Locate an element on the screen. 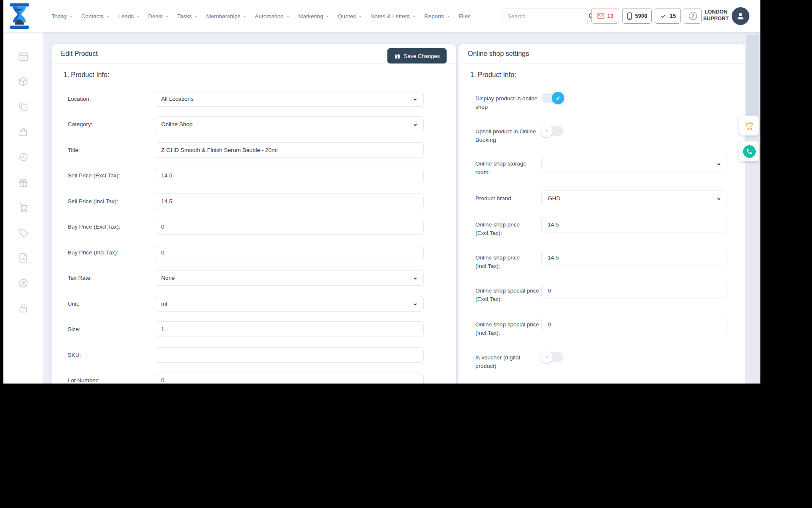 This screenshot has height=508, width=812. history-icon is located at coordinates (23, 157).